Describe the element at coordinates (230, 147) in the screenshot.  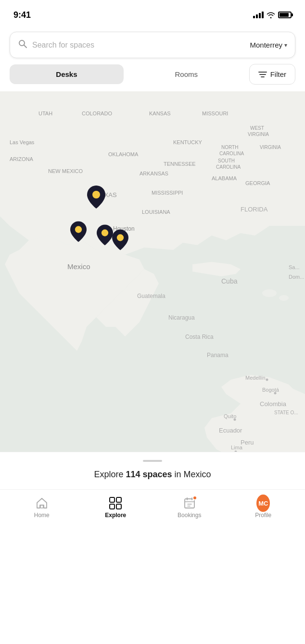
I see `svg-text: NORTH` at that location.